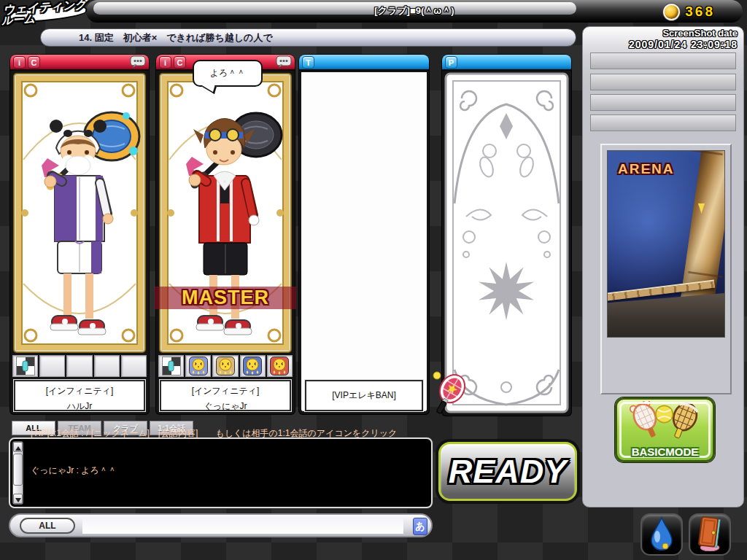 This screenshot has height=560, width=747. What do you see at coordinates (229, 433) in the screenshot?
I see `chat-line: [TIP]1:1会話 : / [ニックネーム] [会話内容] もしくは相手の1:…` at bounding box center [229, 433].